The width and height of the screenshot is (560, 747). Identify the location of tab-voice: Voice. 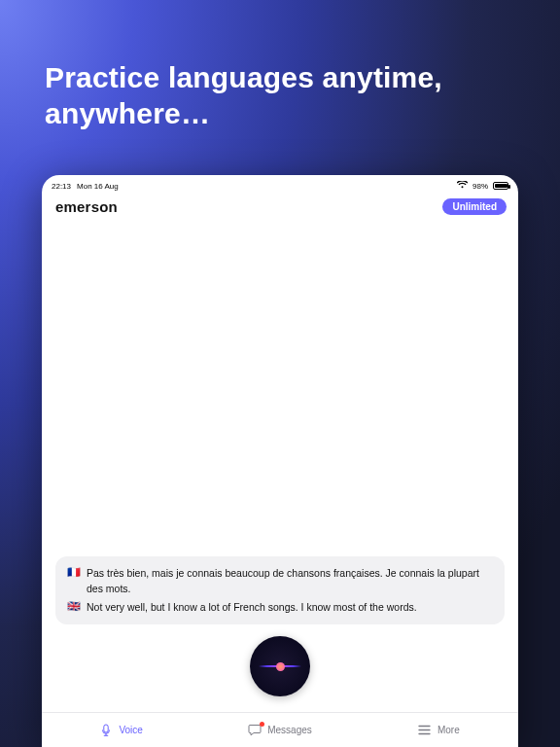
(121, 729).